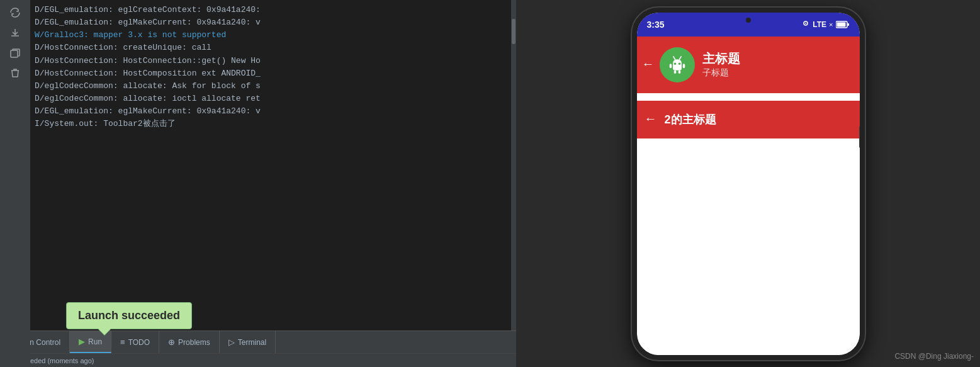 This screenshot has width=980, height=367. I want to click on problems-label: Problems, so click(194, 342).